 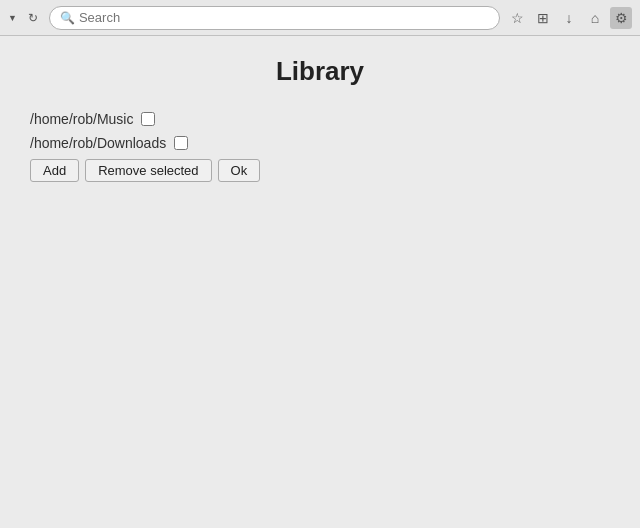 I want to click on bookmarks-list-button: ⊞, so click(x=543, y=18).